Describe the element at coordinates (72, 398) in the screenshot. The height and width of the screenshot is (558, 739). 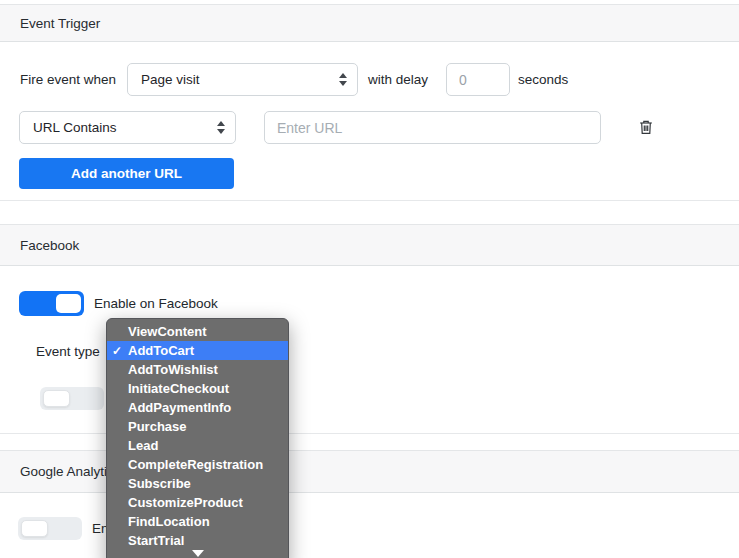
I see `facebook-secondary-toggle` at that location.